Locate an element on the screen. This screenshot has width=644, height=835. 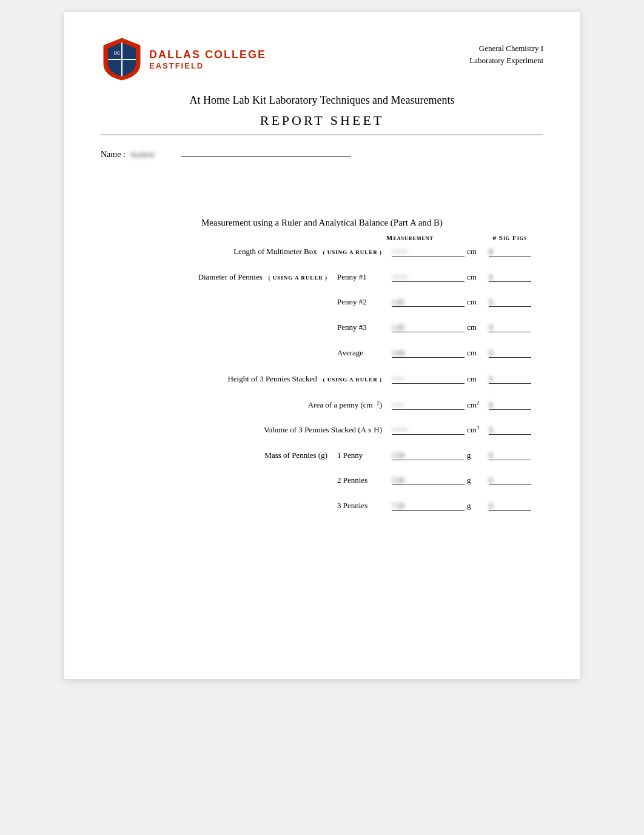
height-tag: ( USING A RULER ) is located at coordinates (352, 380).